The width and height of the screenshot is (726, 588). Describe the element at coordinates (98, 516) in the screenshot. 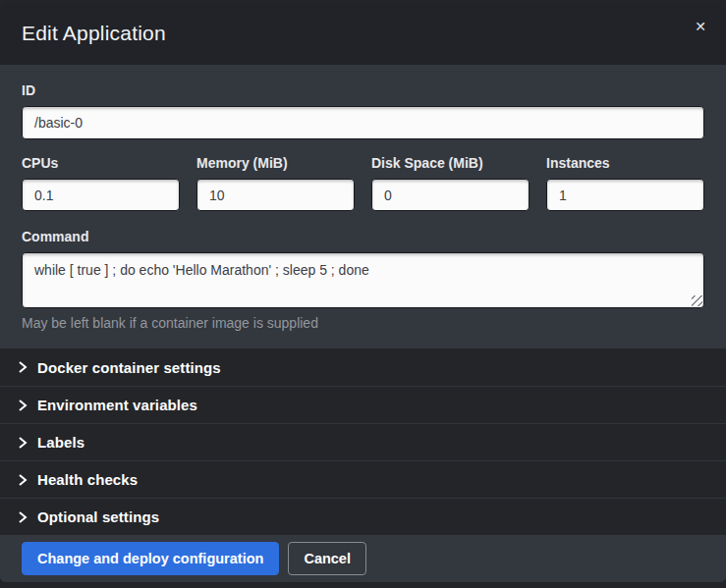

I see `section-label: Optional settings` at that location.